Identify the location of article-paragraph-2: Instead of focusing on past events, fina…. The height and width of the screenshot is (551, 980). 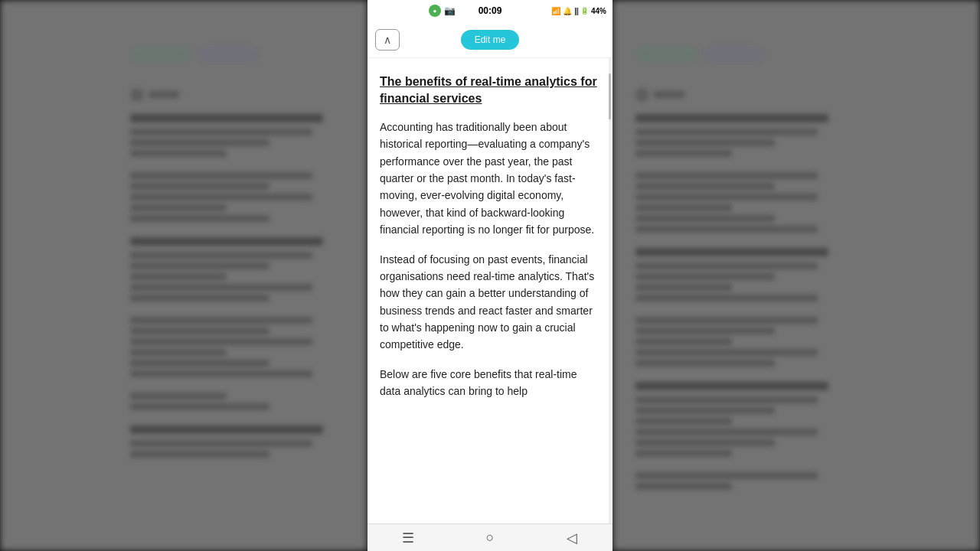
(490, 302).